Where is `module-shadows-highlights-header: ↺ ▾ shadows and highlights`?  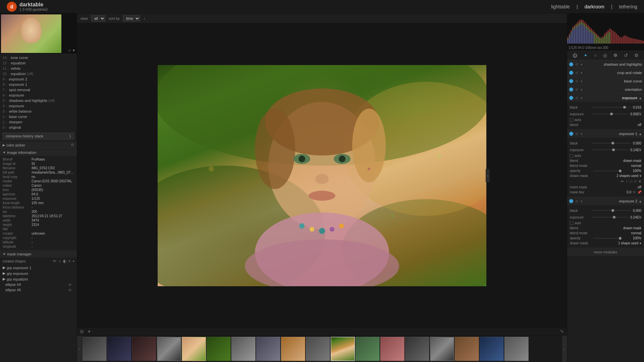
module-shadows-highlights-header: ↺ ▾ shadows and highlights is located at coordinates (606, 64).